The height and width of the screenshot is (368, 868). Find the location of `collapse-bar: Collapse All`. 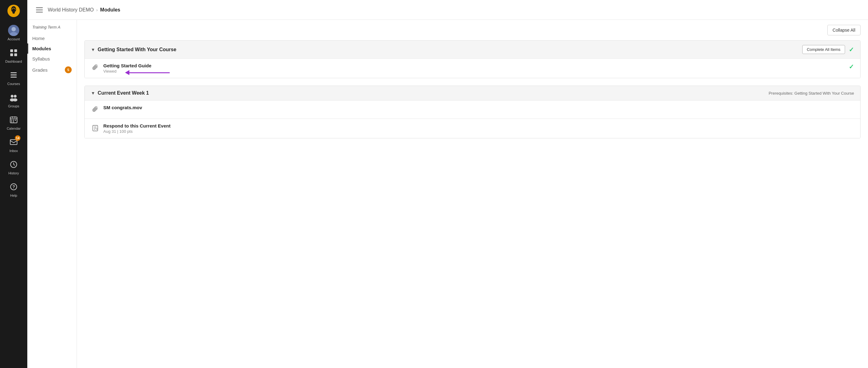

collapse-bar: Collapse All is located at coordinates (472, 30).